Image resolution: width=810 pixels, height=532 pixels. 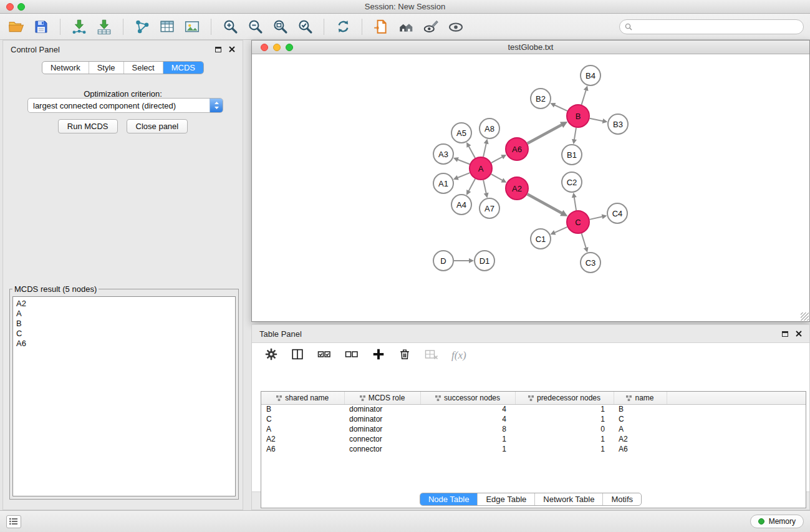 I want to click on graph-node-B3: B3, so click(x=618, y=124).